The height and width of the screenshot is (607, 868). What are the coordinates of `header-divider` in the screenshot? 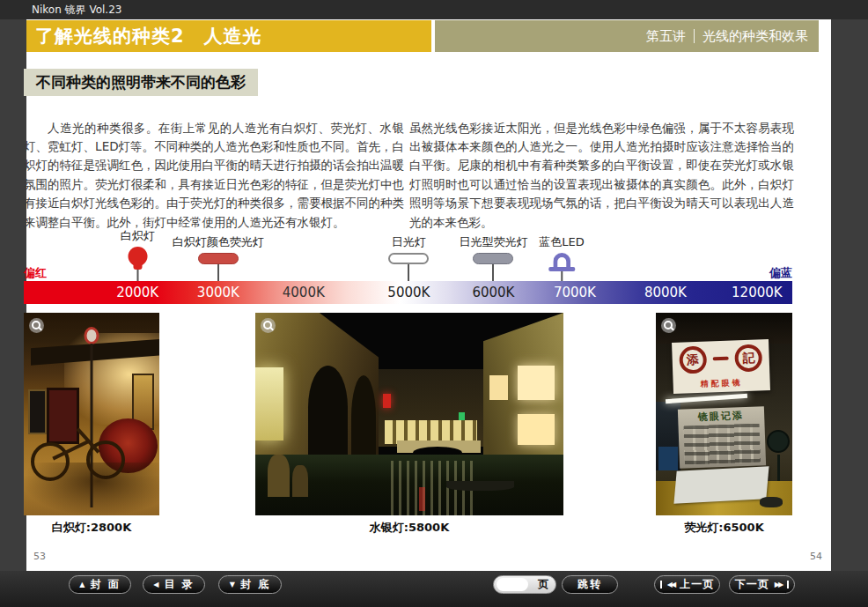 It's located at (694, 36).